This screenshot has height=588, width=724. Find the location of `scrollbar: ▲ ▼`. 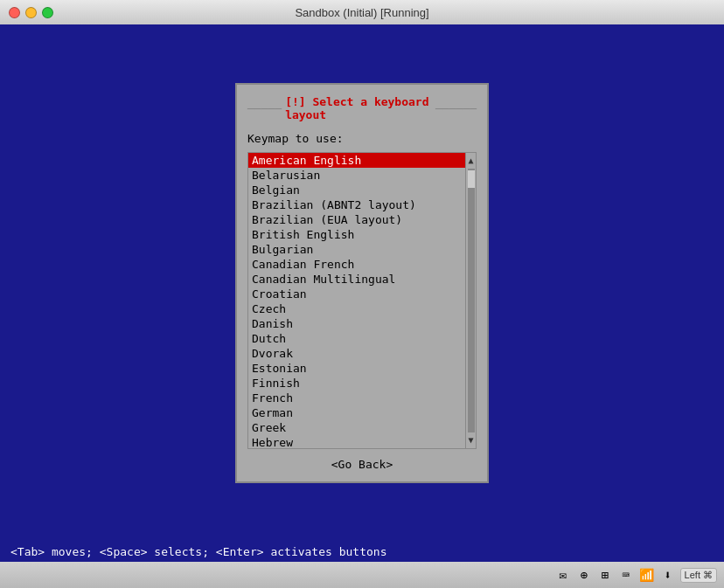

scrollbar: ▲ ▼ is located at coordinates (470, 301).